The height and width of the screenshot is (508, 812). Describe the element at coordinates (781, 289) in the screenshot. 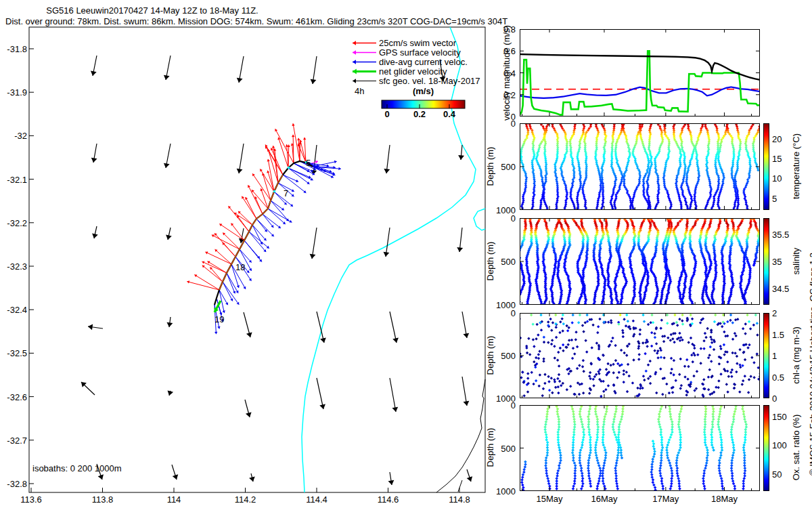

I see `colorbar-tick-label: 34.5` at that location.